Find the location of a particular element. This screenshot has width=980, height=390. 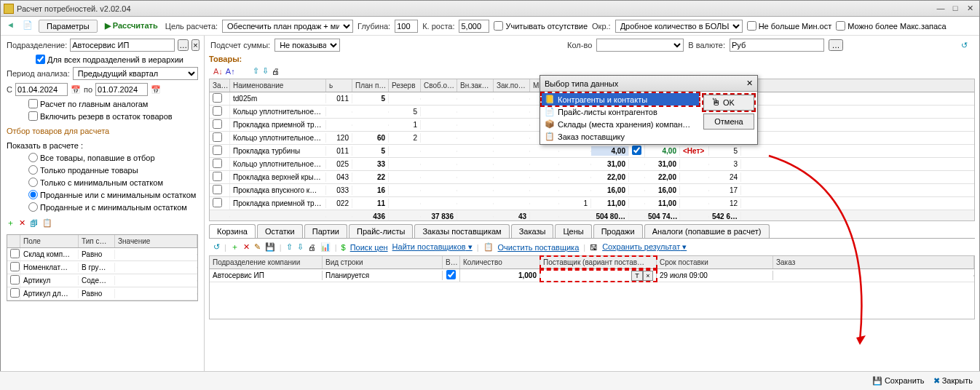

save-button: 💾 Сохранить is located at coordinates (898, 381).